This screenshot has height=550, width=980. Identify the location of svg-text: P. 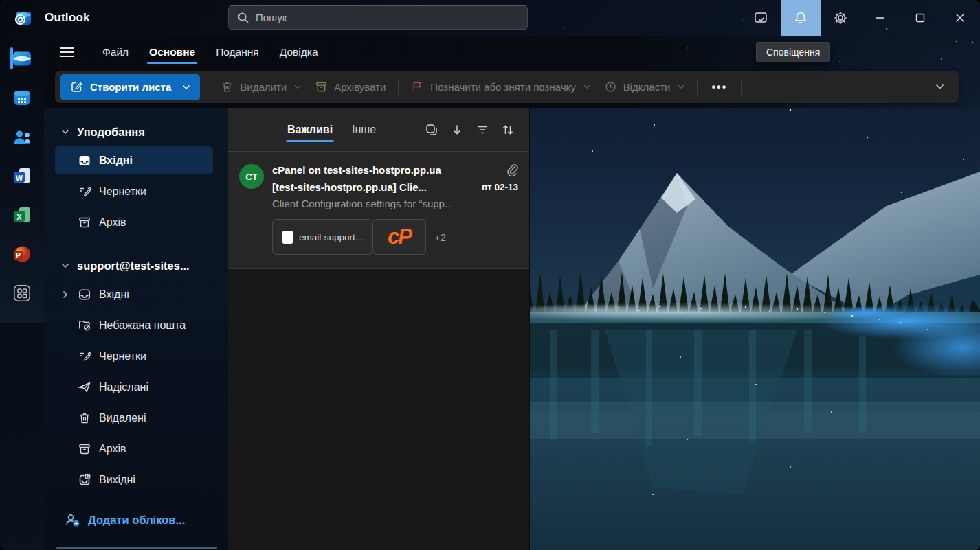
(18, 255).